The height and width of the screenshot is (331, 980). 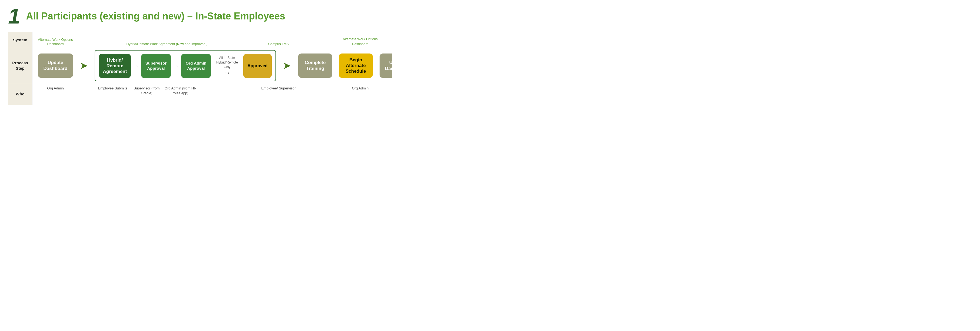 I want to click on system-row-content: Alternate Work Options Dashboard Hybrid/…, so click(x=208, y=40).